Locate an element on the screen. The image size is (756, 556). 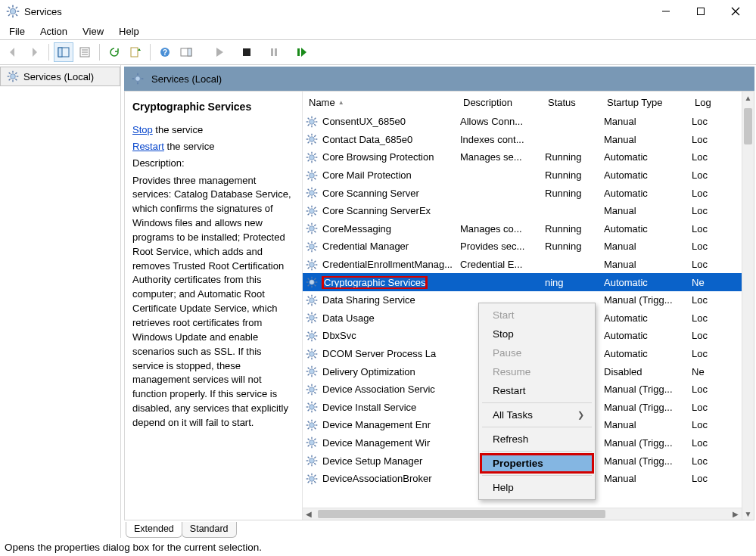
cm-stop: Stop is located at coordinates (537, 334).